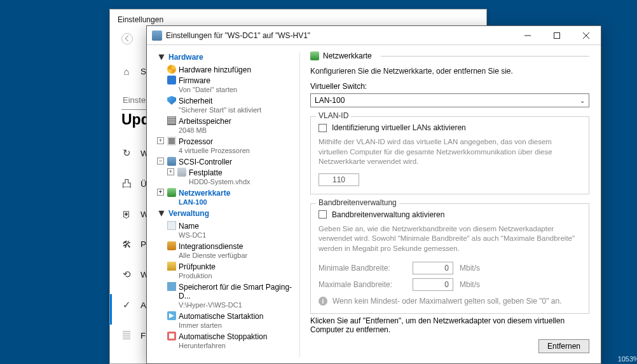 Image resolution: width=637 pixels, height=364 pixels. What do you see at coordinates (450, 88) in the screenshot?
I see `switch-label: Virtueller Switch:` at bounding box center [450, 88].